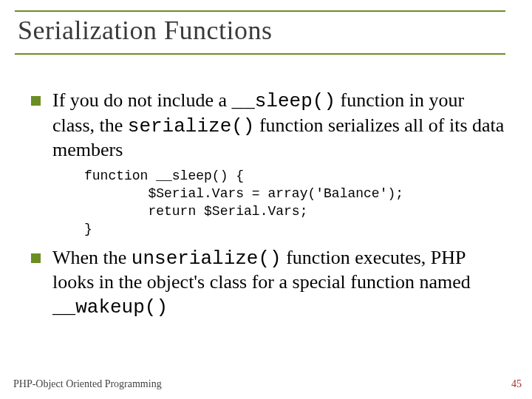  Describe the element at coordinates (164, 176) in the screenshot. I see `code-line: function __sleep() {` at that location.